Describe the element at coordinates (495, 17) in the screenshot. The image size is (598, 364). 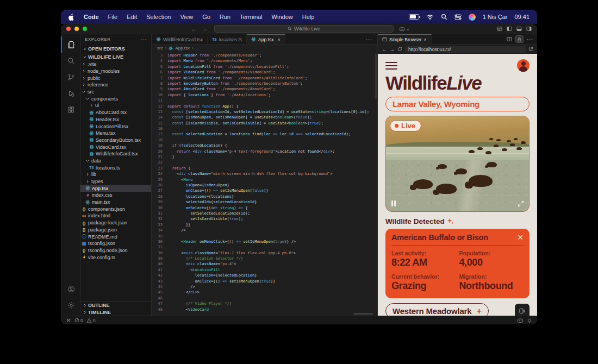
I see `menubar-date: 1 Nis Çar` at that location.